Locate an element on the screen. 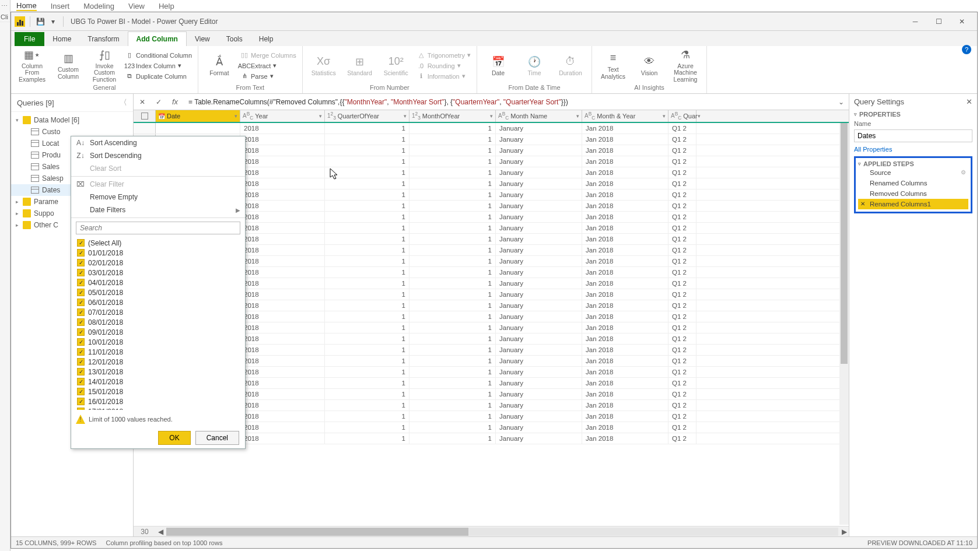  scroll-right-icon: ▶ is located at coordinates (844, 532).